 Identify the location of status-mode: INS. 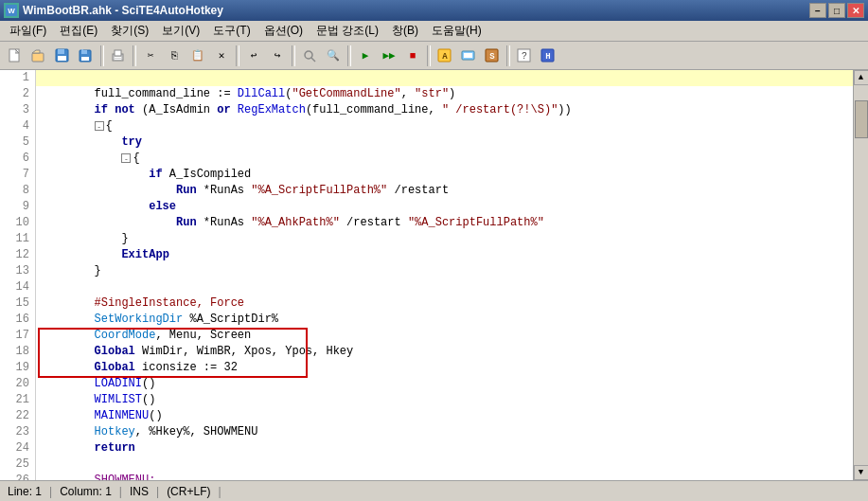
(139, 492).